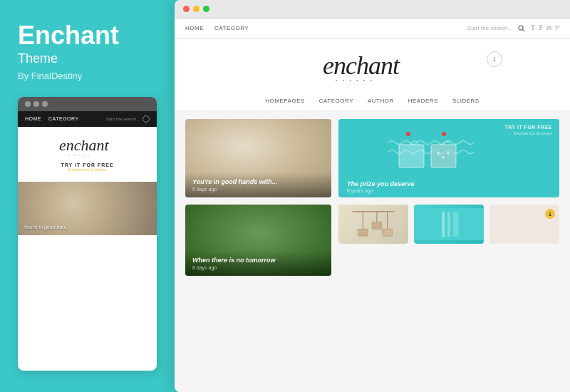 The width and height of the screenshot is (570, 392). I want to click on nav-author: AUTHOR, so click(380, 101).